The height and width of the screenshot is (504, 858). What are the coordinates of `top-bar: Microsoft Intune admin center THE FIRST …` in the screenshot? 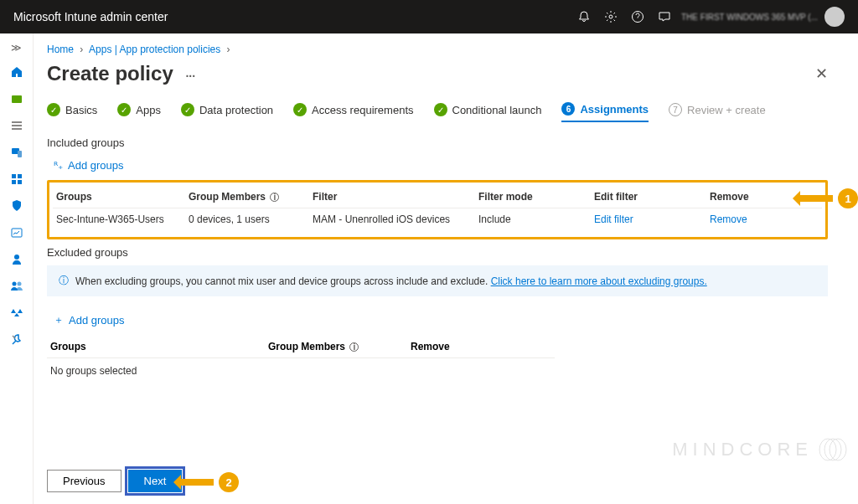 It's located at (429, 17).